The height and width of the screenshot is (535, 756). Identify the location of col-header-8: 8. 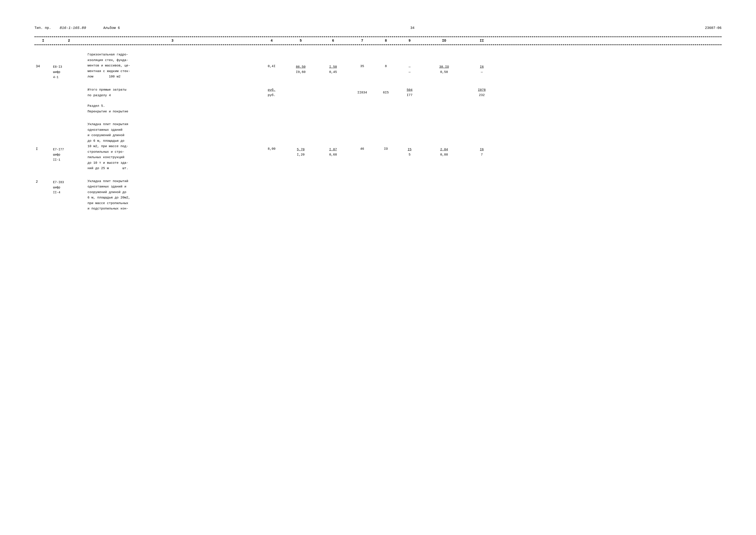
(386, 41).